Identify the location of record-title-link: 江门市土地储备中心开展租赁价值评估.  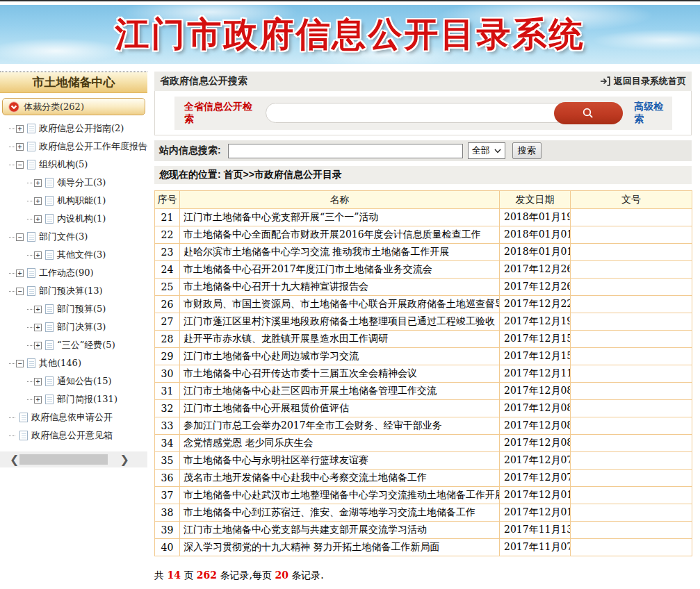
(266, 408).